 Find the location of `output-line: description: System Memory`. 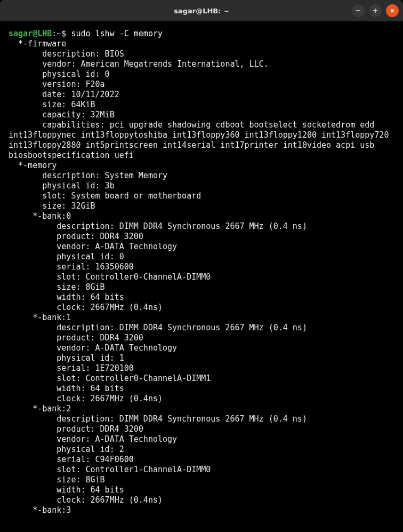

output-line: description: System Memory is located at coordinates (88, 176).